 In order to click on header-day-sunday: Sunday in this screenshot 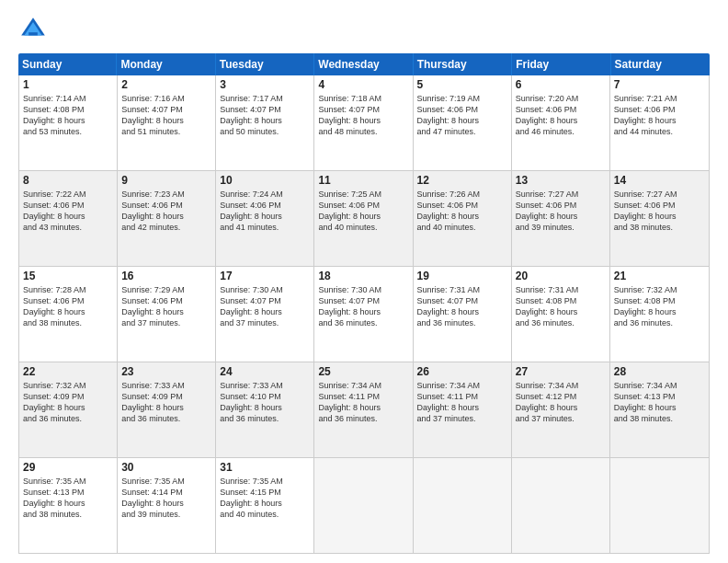, I will do `click(68, 64)`.